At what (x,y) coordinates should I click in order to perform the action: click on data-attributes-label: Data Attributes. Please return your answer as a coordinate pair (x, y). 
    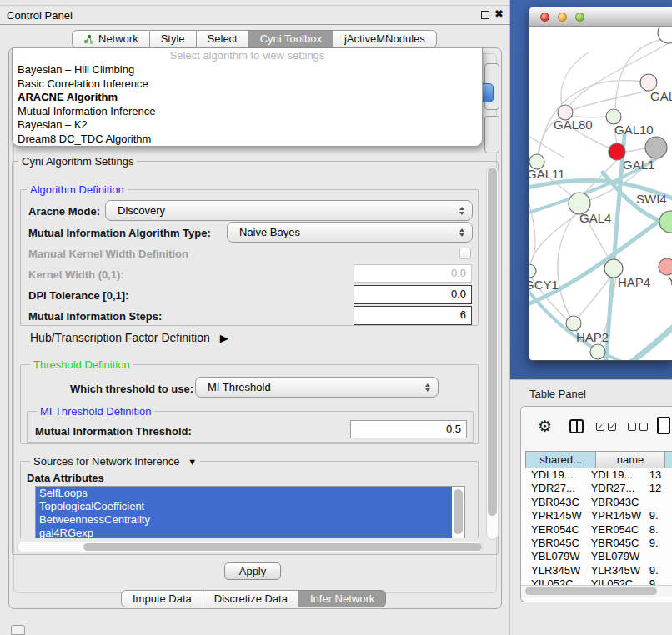
    Looking at the image, I should click on (65, 478).